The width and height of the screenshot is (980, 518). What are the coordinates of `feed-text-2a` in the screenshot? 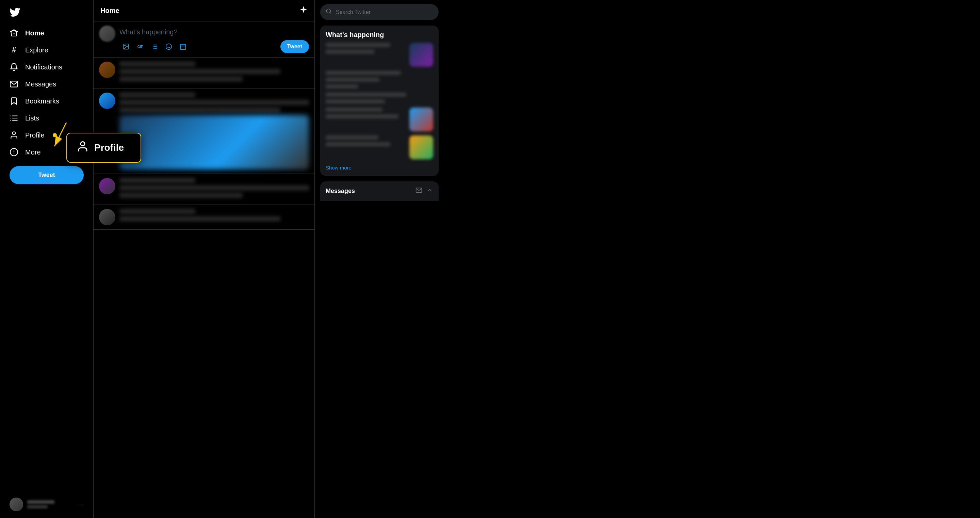 It's located at (214, 102).